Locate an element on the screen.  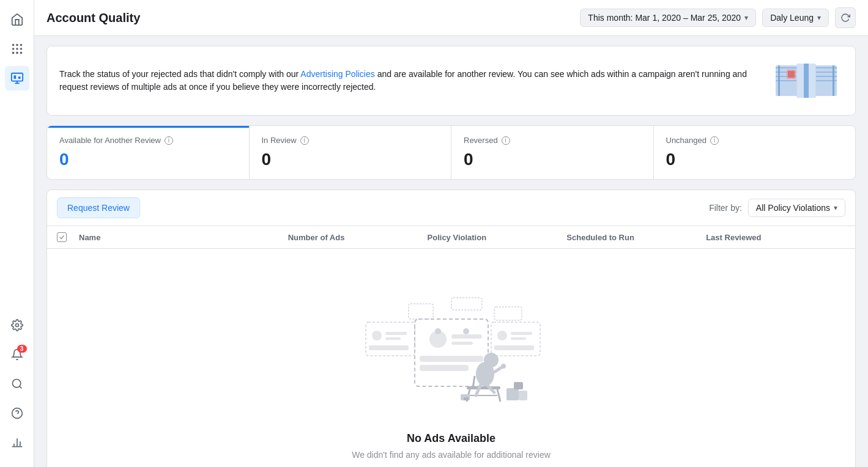
info-icon-unchanged: i is located at coordinates (714, 141).